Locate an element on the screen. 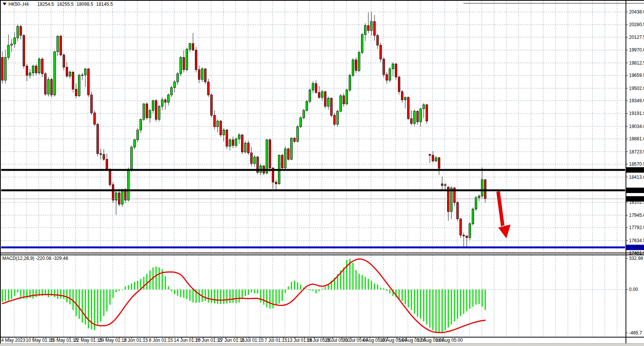 The image size is (644, 346). ohlc-close: 18145.5 is located at coordinates (105, 4).